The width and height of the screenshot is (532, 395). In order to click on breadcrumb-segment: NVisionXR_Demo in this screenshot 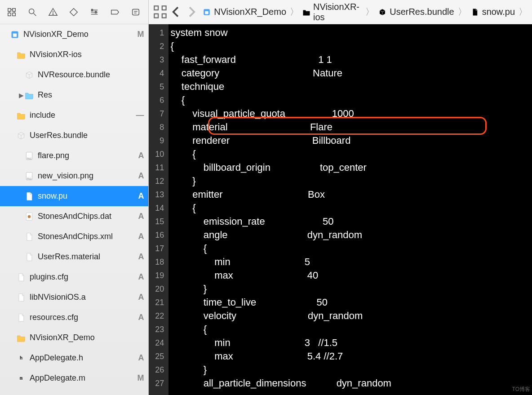, I will do `click(244, 12)`.